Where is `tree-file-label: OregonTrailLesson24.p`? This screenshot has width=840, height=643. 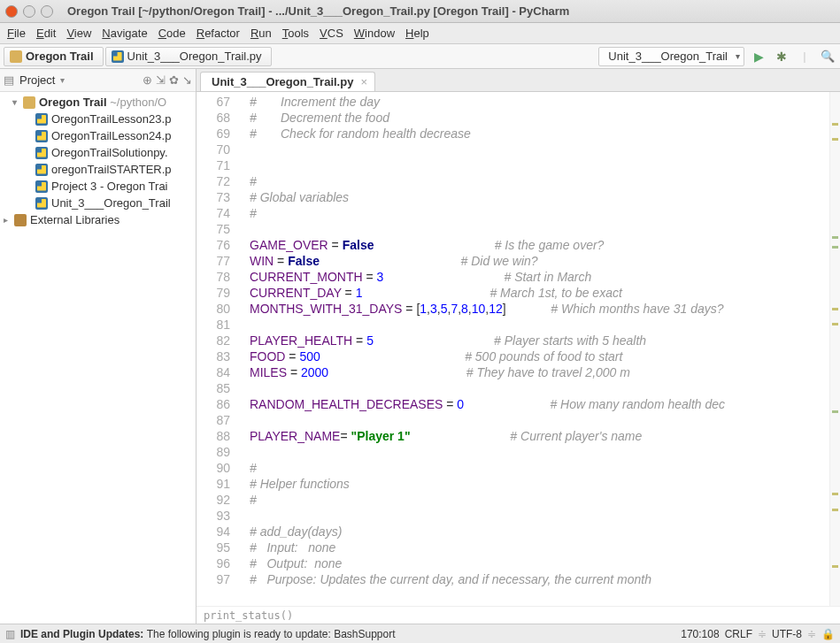 tree-file-label: OregonTrailLesson24.p is located at coordinates (112, 136).